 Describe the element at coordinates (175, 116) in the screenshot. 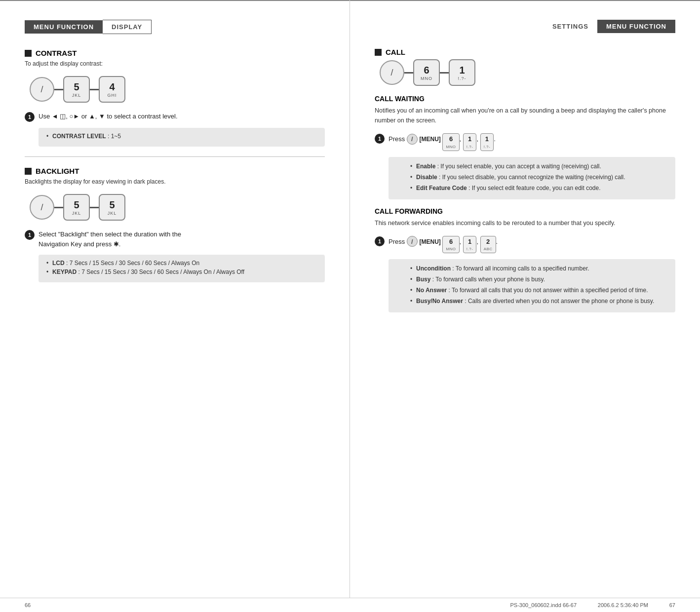

I see `contrast-step: 1 Use ◄ ◫, ○► or ▲, ▼ to select a contra…` at that location.